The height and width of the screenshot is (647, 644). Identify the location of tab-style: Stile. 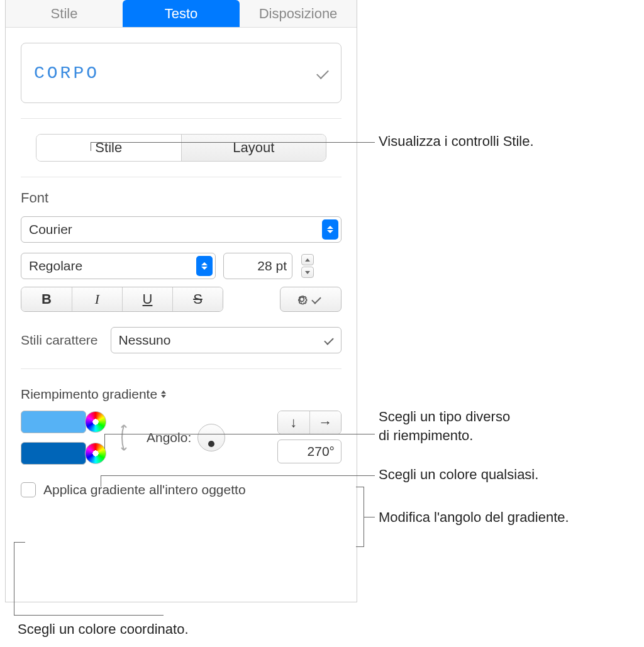
(64, 14).